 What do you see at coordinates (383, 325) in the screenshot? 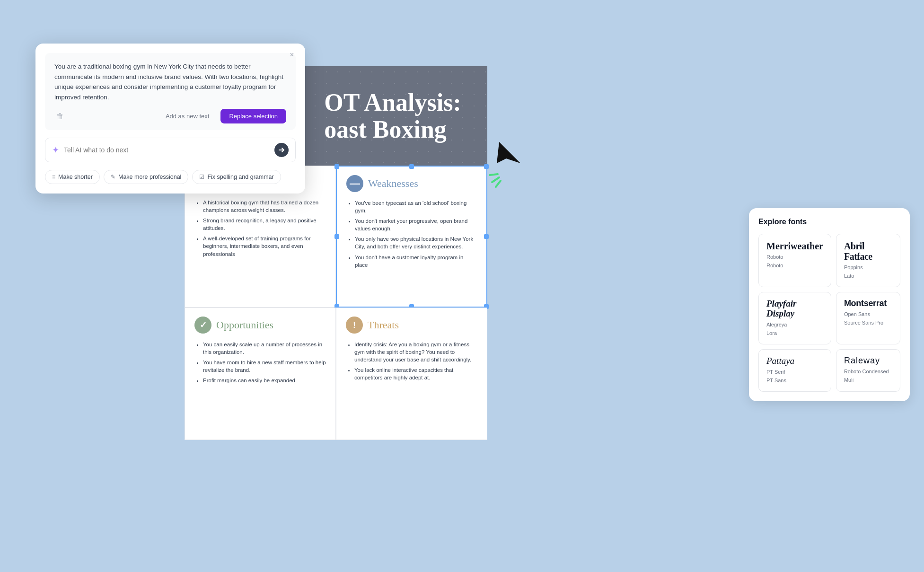
I see `threats-title: Threats` at bounding box center [383, 325].